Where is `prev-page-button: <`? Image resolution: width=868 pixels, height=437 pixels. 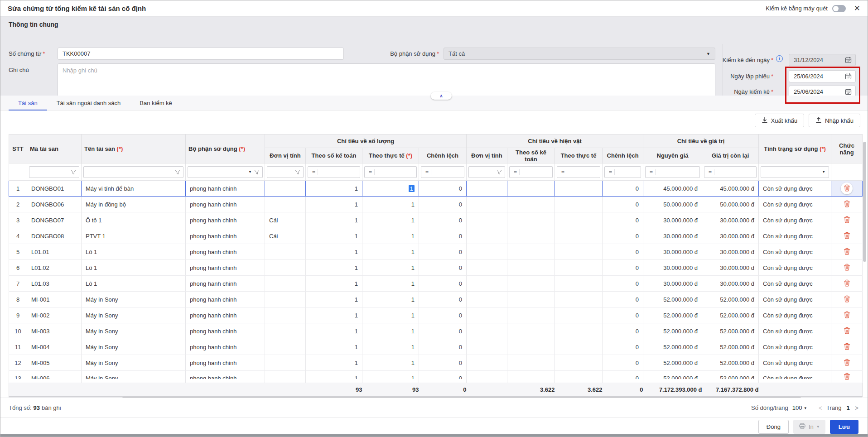 prev-page-button: < is located at coordinates (820, 408).